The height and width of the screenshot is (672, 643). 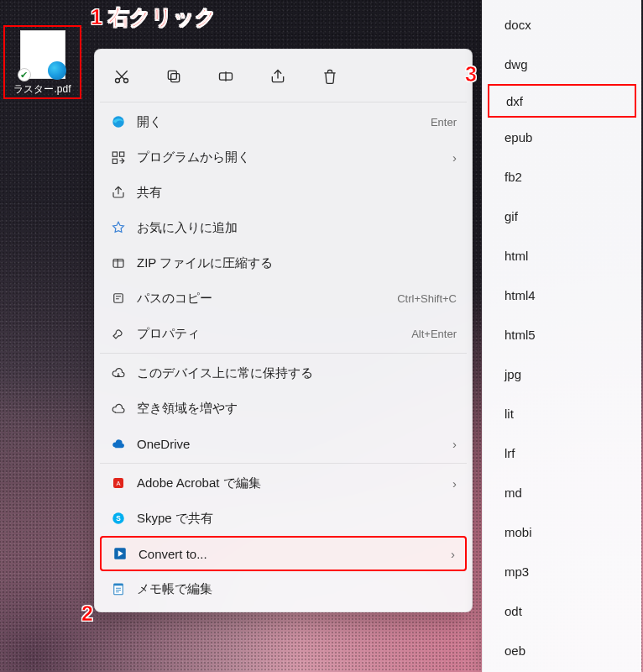 I want to click on delete-icon, so click(x=330, y=76).